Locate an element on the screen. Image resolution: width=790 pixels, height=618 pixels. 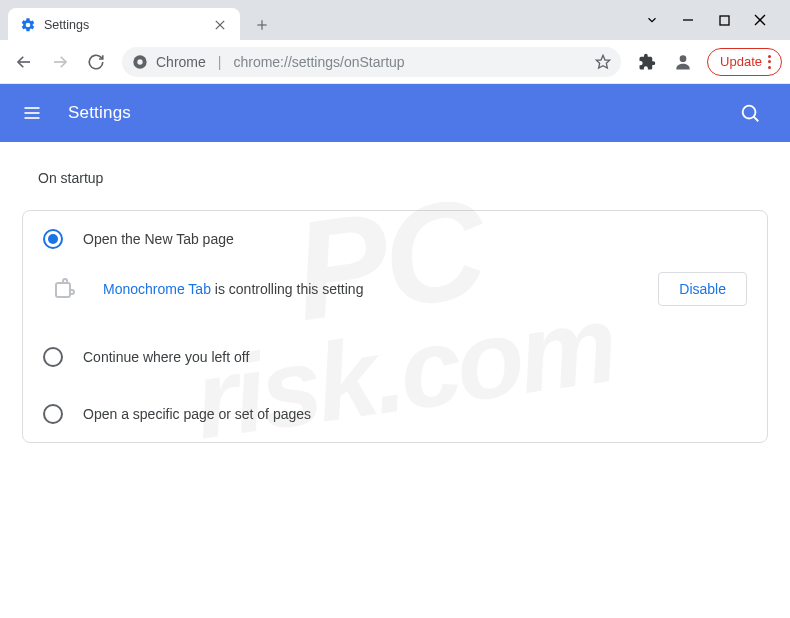
update-label: Update is located at coordinates (741, 62).